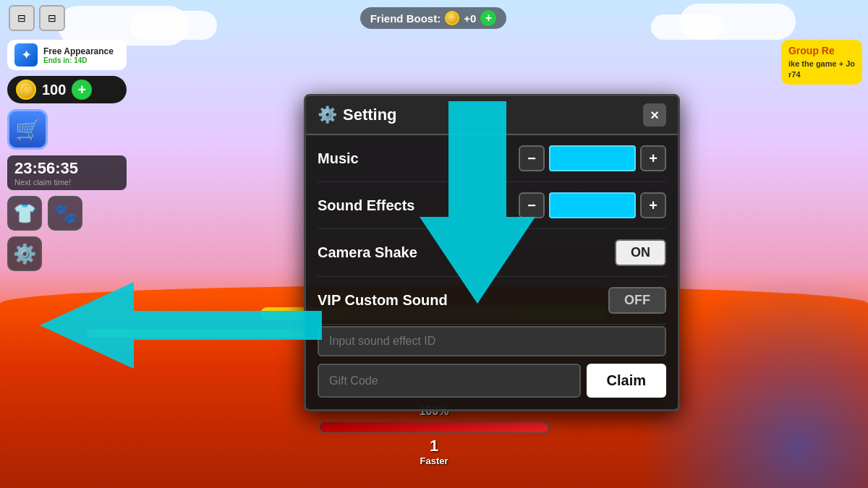 The width and height of the screenshot is (868, 488). I want to click on camera-shake-toggle: ON, so click(641, 253).